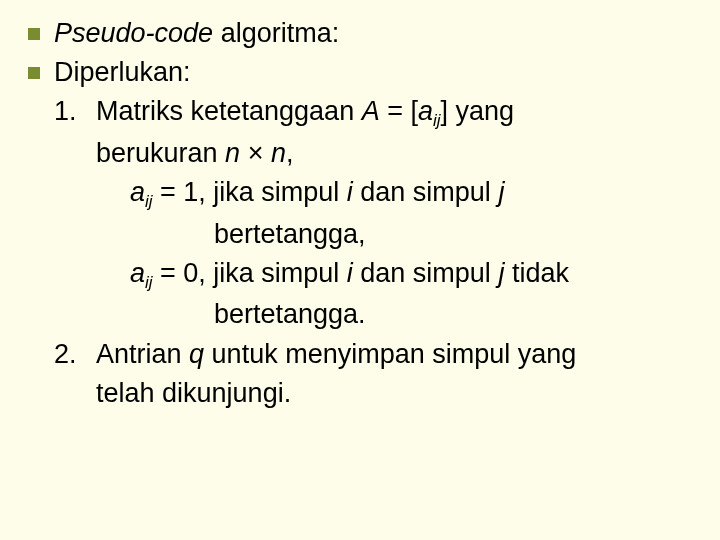 The image size is (720, 540). Describe the element at coordinates (373, 354) in the screenshot. I see `item-2: 2. Antrian q untuk menyimpan simpul yang` at that location.